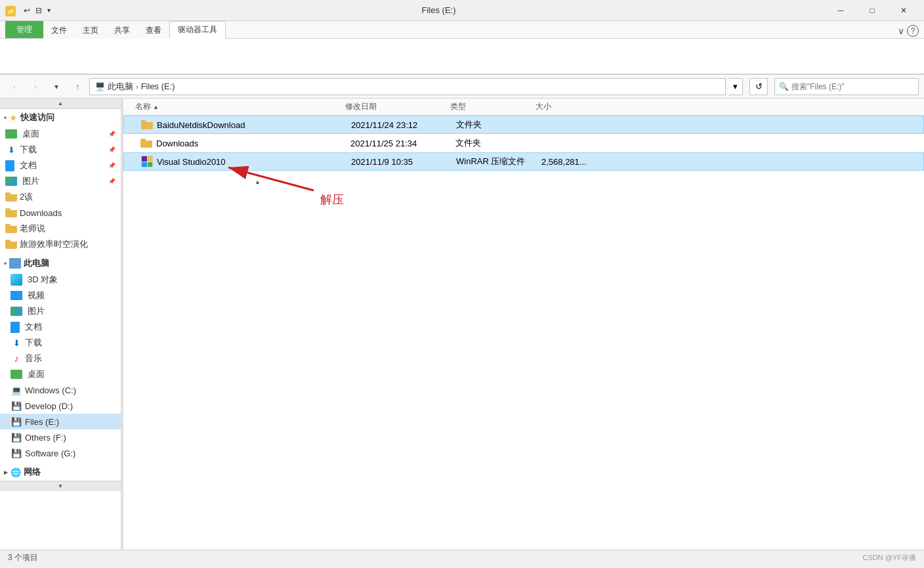  What do you see at coordinates (60, 280) in the screenshot?
I see `sidebar-item-3dobjects: 3D 对象` at bounding box center [60, 280].